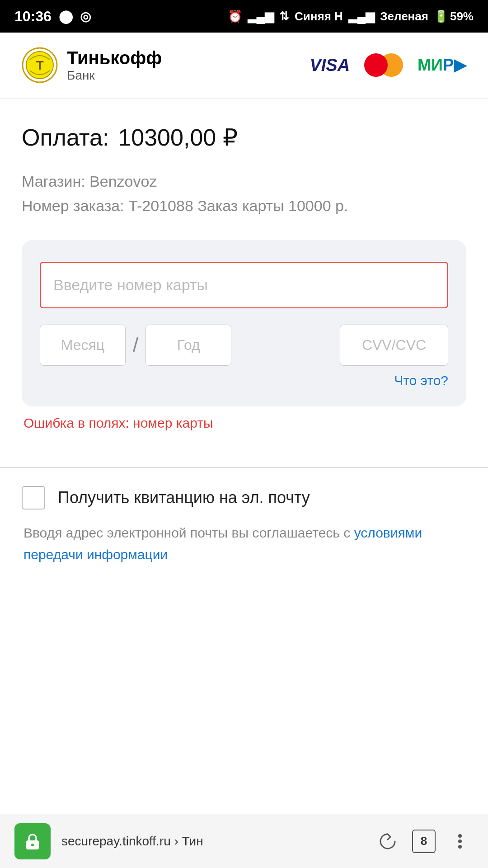  I want to click on refresh-button, so click(388, 841).